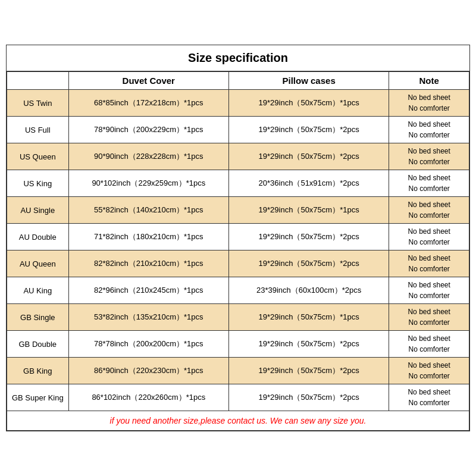  What do you see at coordinates (38, 130) in the screenshot?
I see `cell-size: US Full` at bounding box center [38, 130].